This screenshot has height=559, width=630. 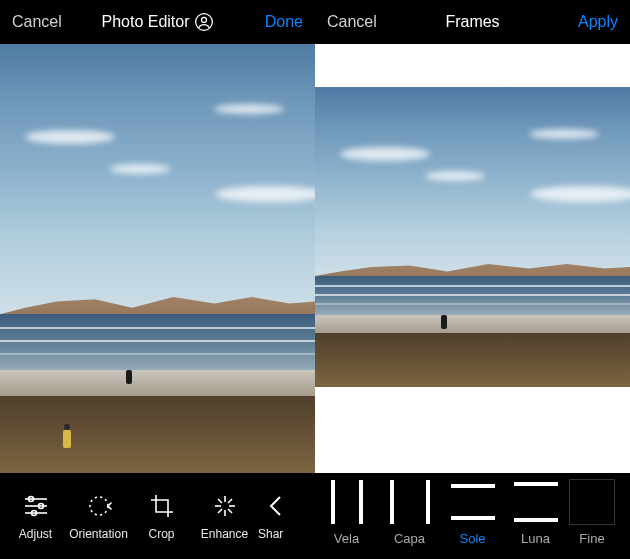 I want to click on tool-label: Enhance, so click(x=224, y=534).